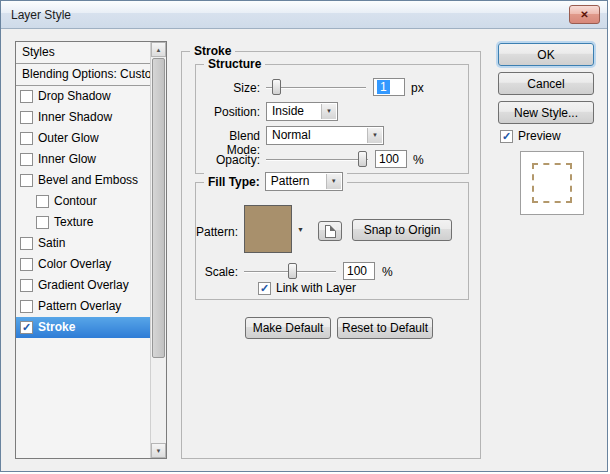  What do you see at coordinates (88, 180) in the screenshot?
I see `style-item-label: Bevel and Emboss` at bounding box center [88, 180].